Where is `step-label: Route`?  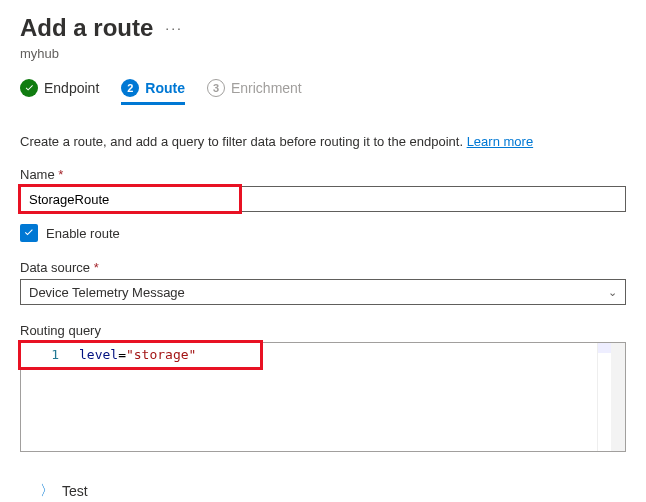 step-label: Route is located at coordinates (165, 88).